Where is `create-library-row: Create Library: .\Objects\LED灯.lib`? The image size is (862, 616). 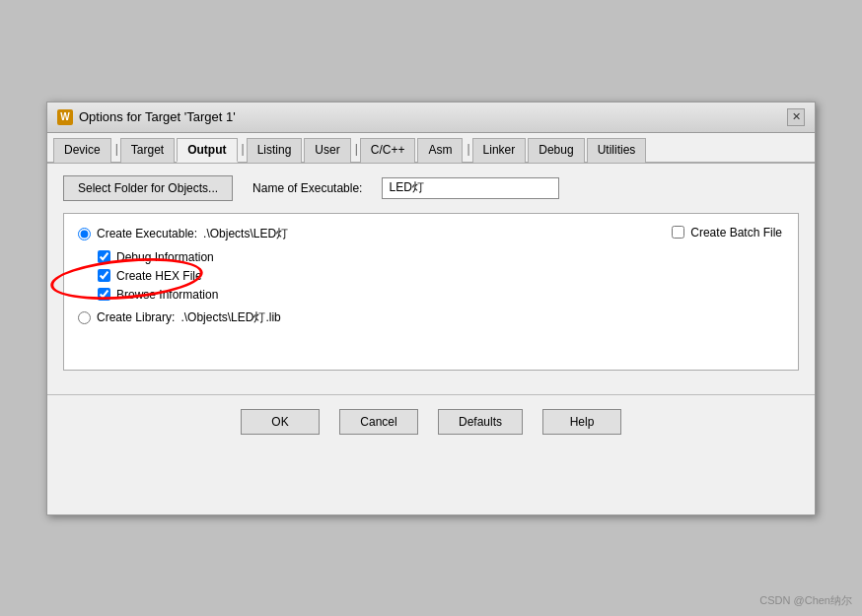 create-library-row: Create Library: .\Objects\LED灯.lib is located at coordinates (431, 317).